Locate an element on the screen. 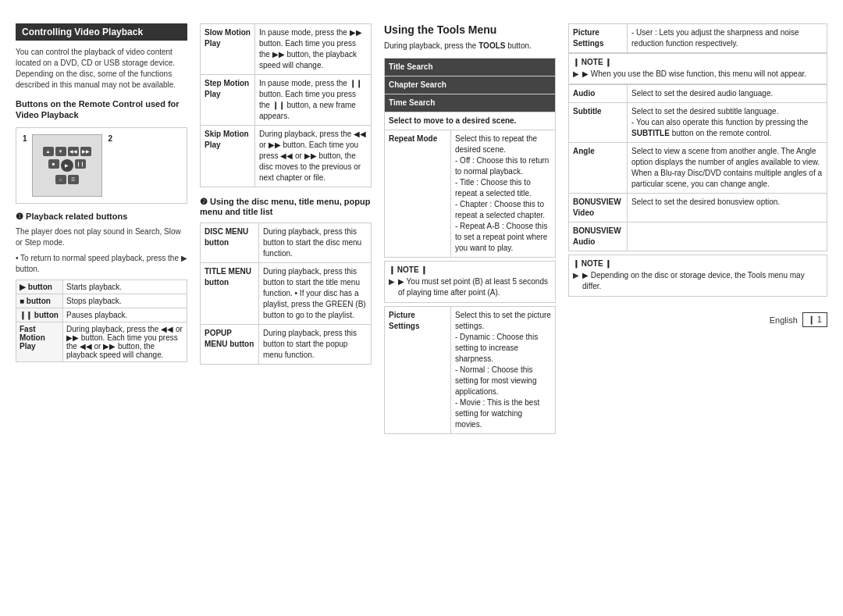 This screenshot has height=616, width=843. fast-motion-label: Fast Motion Play is located at coordinates (40, 342).